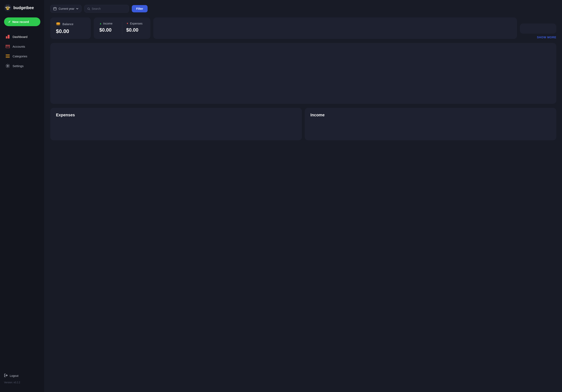 The width and height of the screenshot is (562, 392). What do you see at coordinates (303, 73) in the screenshot?
I see `chart-area` at bounding box center [303, 73].